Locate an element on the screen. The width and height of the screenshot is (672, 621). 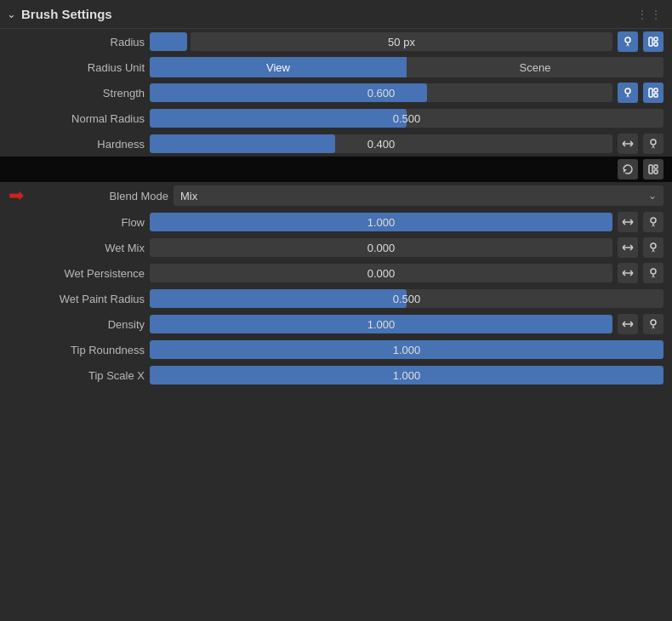
wet-mix-slider: 0.000 is located at coordinates (381, 248).